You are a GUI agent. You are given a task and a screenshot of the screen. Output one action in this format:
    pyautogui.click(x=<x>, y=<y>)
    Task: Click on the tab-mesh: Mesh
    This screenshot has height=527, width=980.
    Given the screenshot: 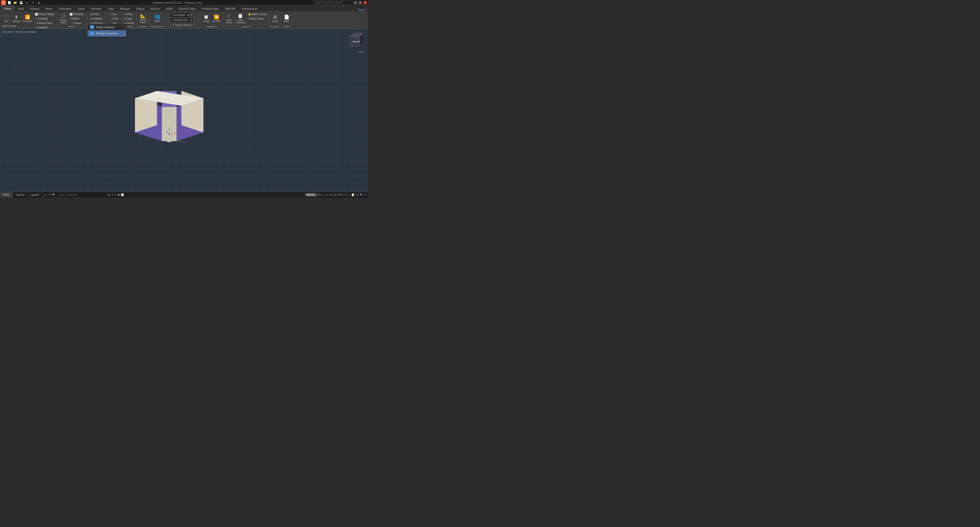 What is the action you would take?
    pyautogui.click(x=49, y=8)
    